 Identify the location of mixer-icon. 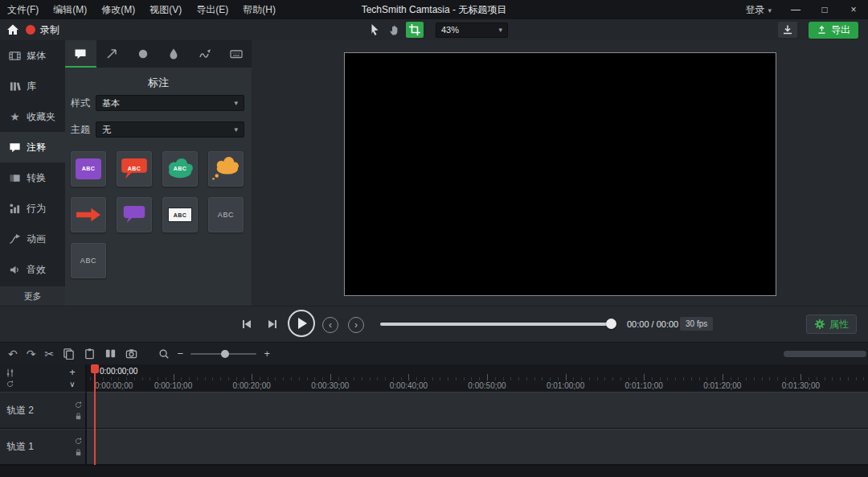
(10, 373).